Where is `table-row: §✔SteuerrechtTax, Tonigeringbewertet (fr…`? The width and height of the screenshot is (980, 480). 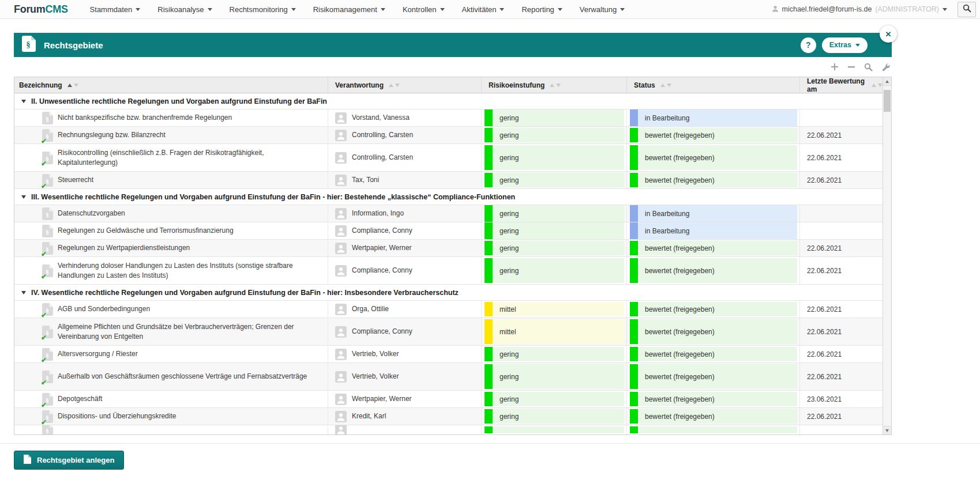 table-row: §✔SteuerrechtTax, Tonigeringbewertet (fr… is located at coordinates (449, 180).